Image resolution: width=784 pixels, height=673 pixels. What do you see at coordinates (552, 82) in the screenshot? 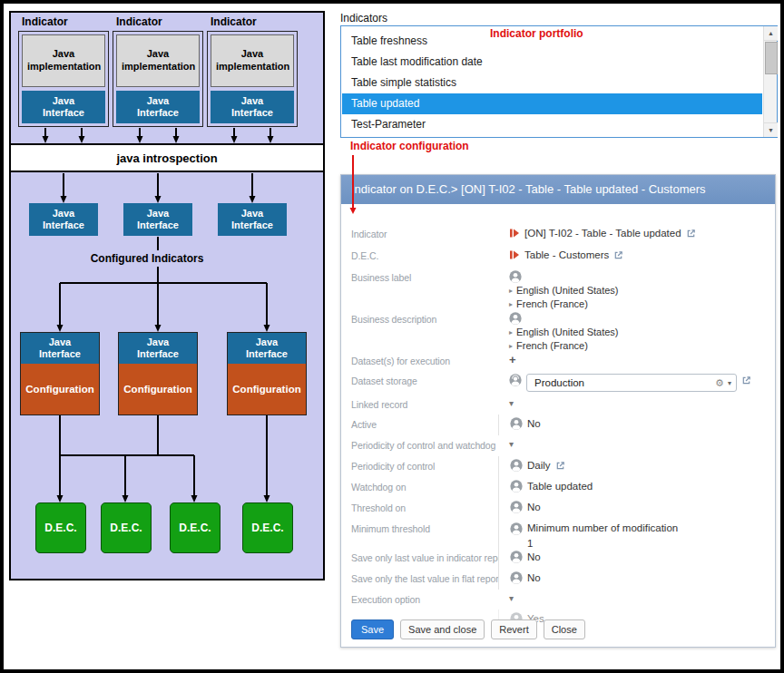
I see `listbox-items: Table freshness Table last modification …` at bounding box center [552, 82].